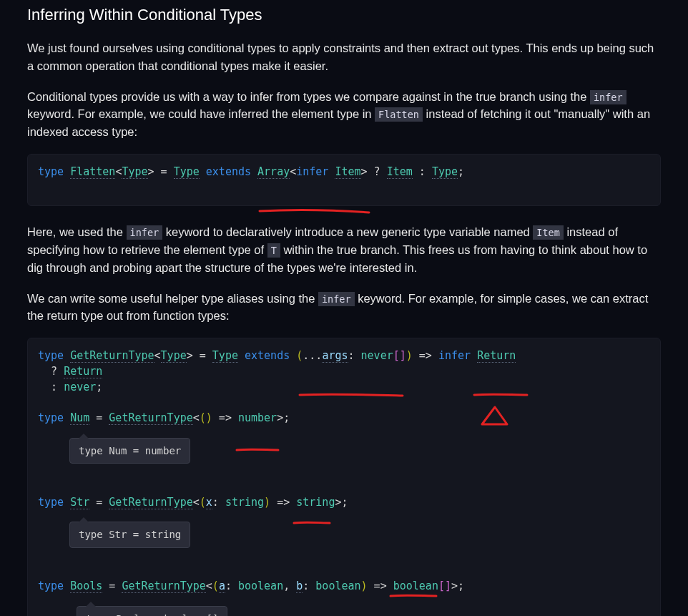 The height and width of the screenshot is (616, 688). What do you see at coordinates (173, 298) in the screenshot?
I see `text: We can write some useful helper type ali…` at bounding box center [173, 298].